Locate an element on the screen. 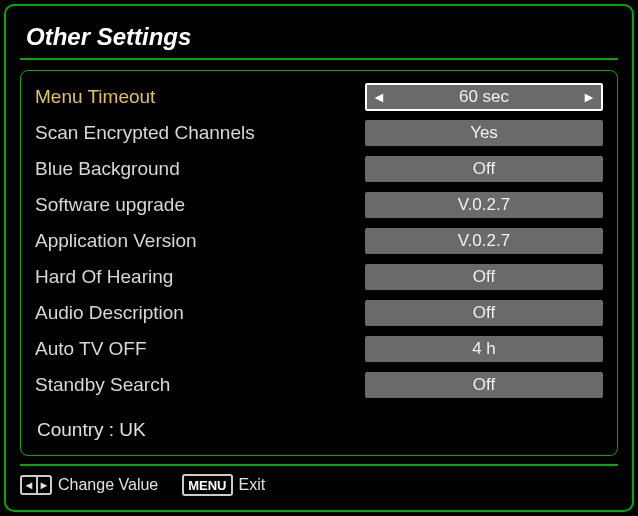 The height and width of the screenshot is (516, 638). setting-label: Application Version is located at coordinates (200, 241).